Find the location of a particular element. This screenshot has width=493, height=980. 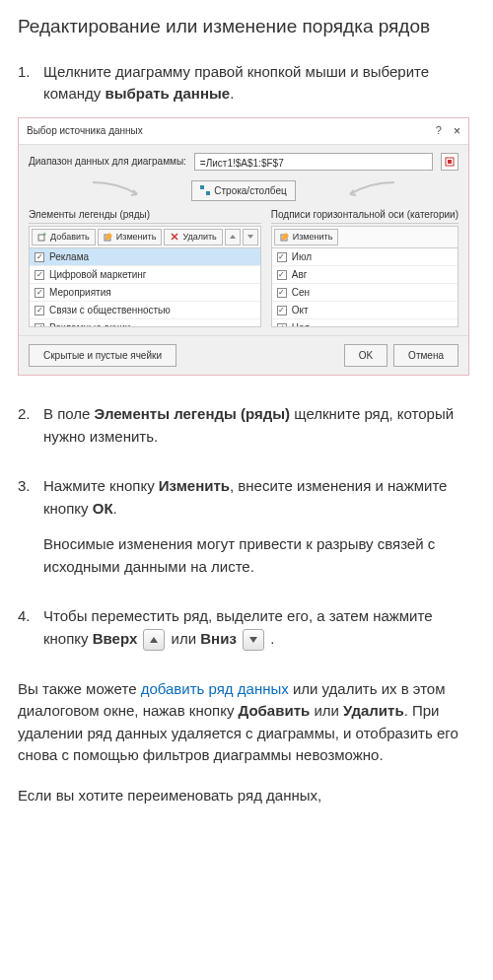

list-item-label: Цифровой маркетинг is located at coordinates (99, 274).